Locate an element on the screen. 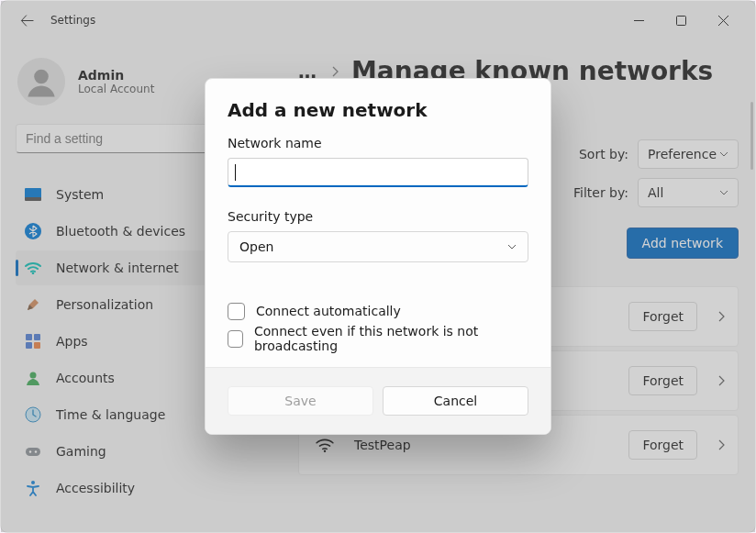 The height and width of the screenshot is (533, 756). network-name-label: Network name is located at coordinates (378, 143).